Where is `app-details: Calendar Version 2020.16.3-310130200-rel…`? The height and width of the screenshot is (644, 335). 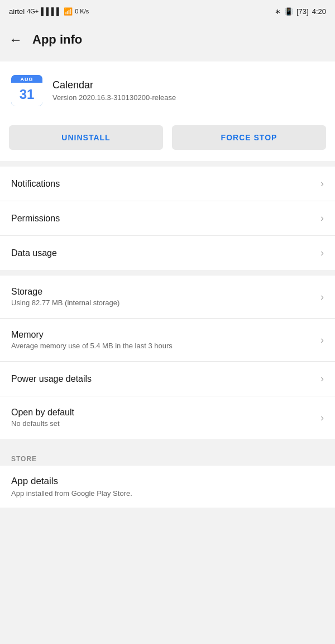 app-details: Calendar Version 2020.16.3-310130200-rel… is located at coordinates (114, 91).